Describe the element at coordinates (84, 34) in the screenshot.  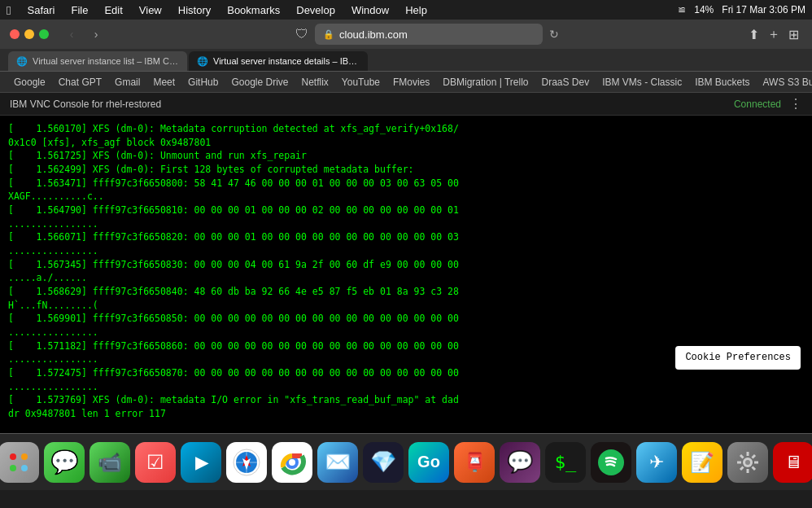
I see `browser-nav: ‹ ›` at that location.